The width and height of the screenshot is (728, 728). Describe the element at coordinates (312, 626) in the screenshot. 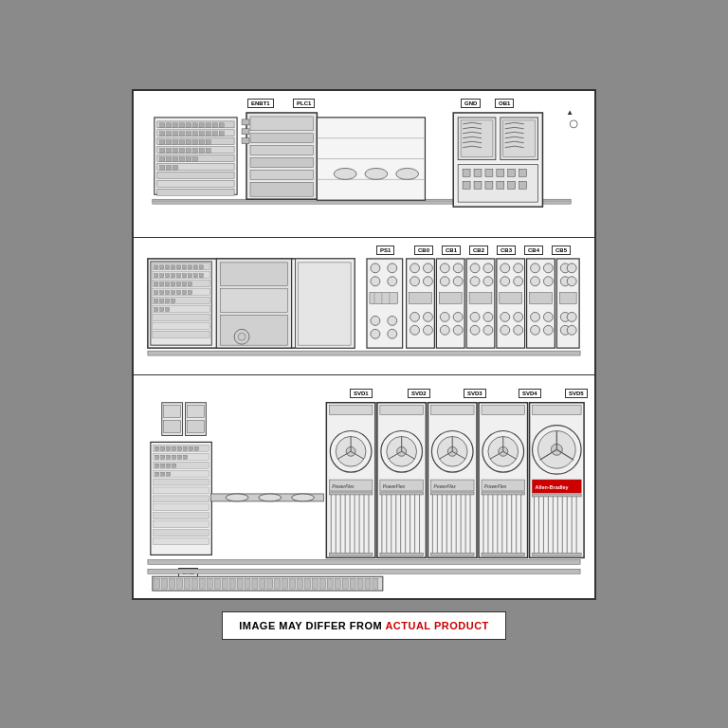

I see `caption-prefix: IMAGE MAY DIFFER FROM` at that location.